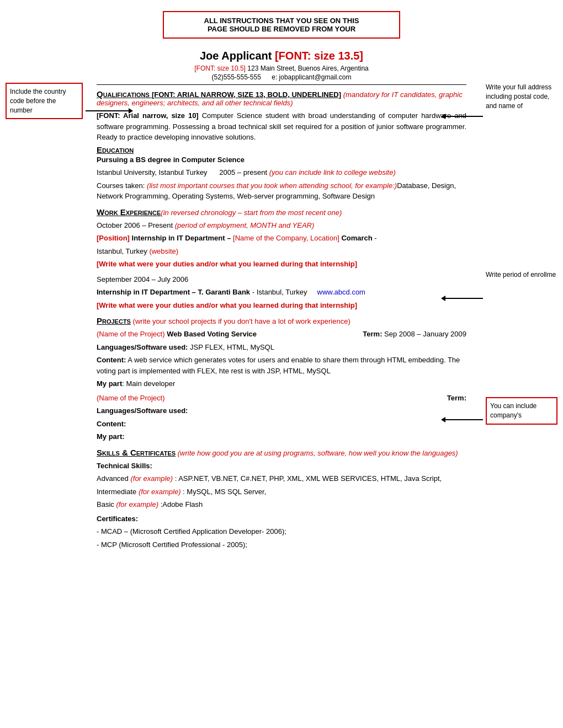 This screenshot has width=563, height=728. Describe the element at coordinates (457, 398) in the screenshot. I see `project2-term-label: Term:` at that location.